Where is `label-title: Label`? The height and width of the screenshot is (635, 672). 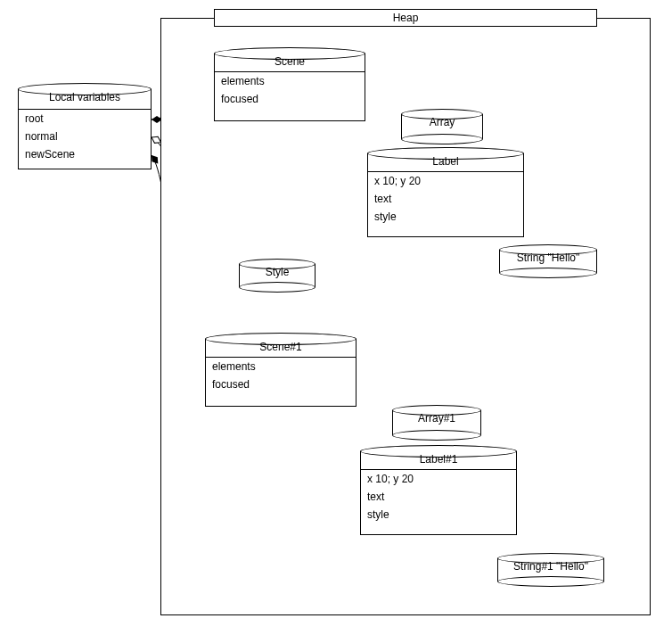
label-title: Label is located at coordinates (446, 161).